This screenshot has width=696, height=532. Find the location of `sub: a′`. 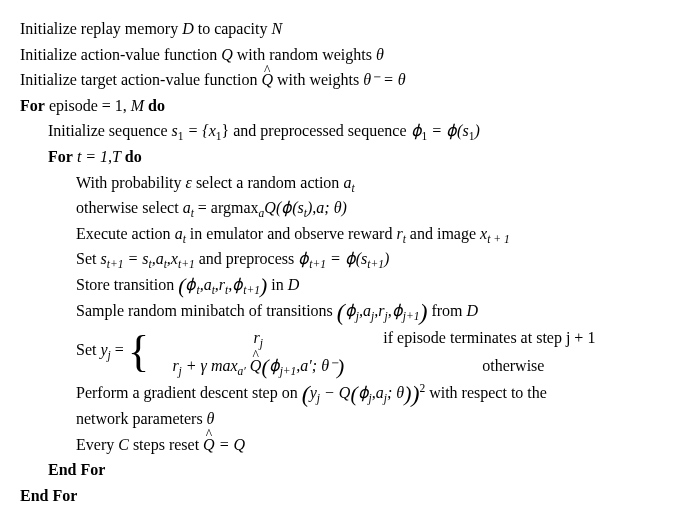

sub: a′ is located at coordinates (242, 371).